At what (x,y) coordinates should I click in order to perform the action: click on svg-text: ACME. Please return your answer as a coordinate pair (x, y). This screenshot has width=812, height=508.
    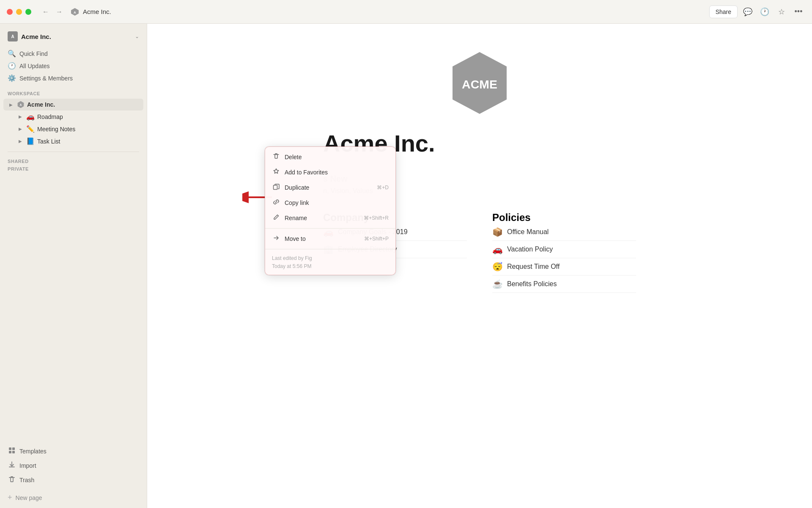
    Looking at the image, I should click on (480, 84).